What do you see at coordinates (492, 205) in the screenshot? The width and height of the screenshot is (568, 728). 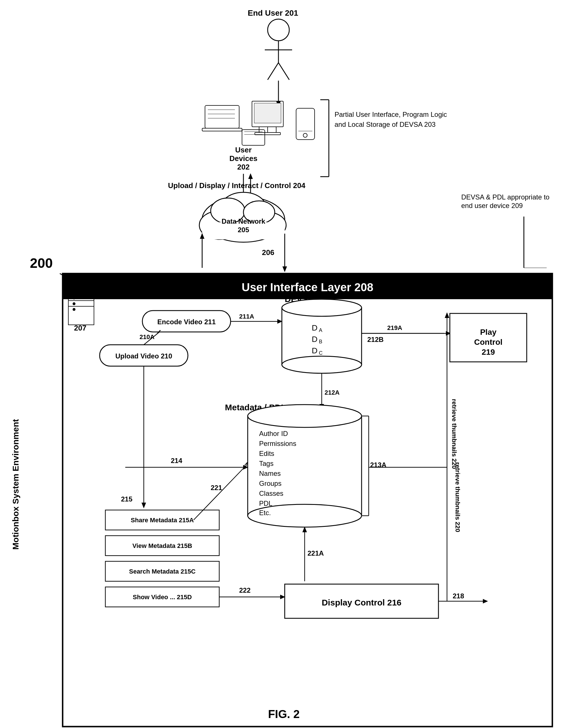 I see `svg-text: end user device 209` at bounding box center [492, 205].